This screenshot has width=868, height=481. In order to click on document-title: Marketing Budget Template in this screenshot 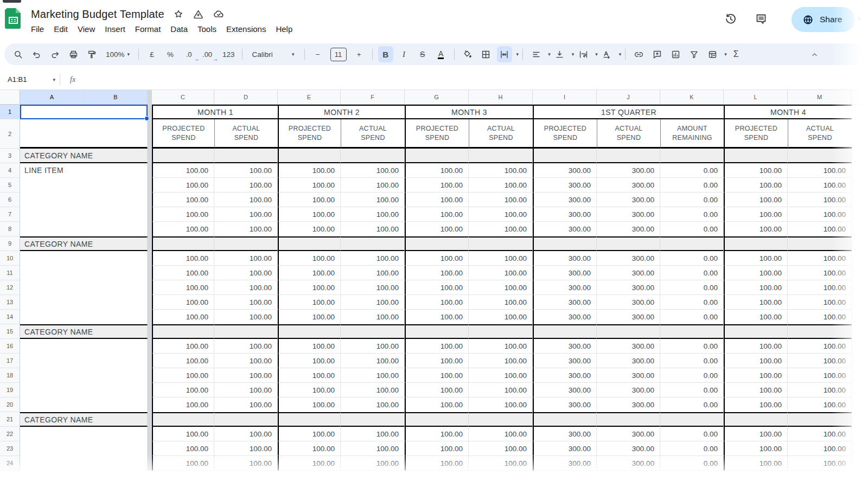, I will do `click(98, 14)`.